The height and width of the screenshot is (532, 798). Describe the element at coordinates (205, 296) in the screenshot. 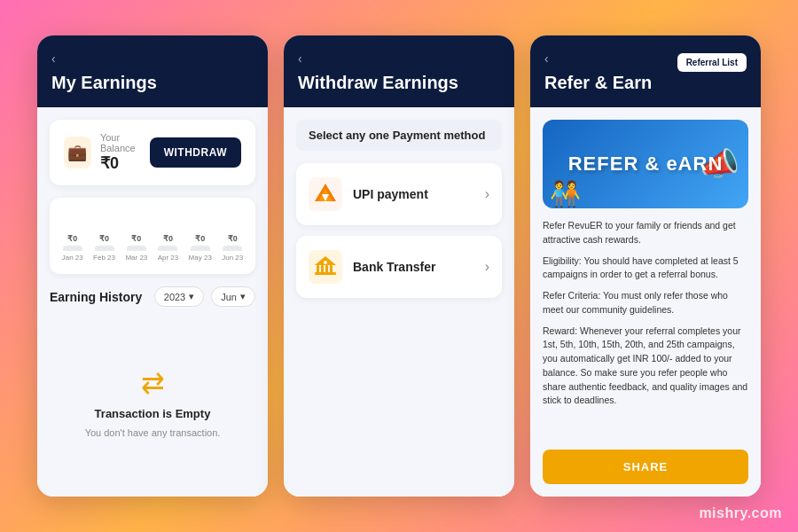

I see `filter-group: 2023 ▾ Jun ▾` at that location.